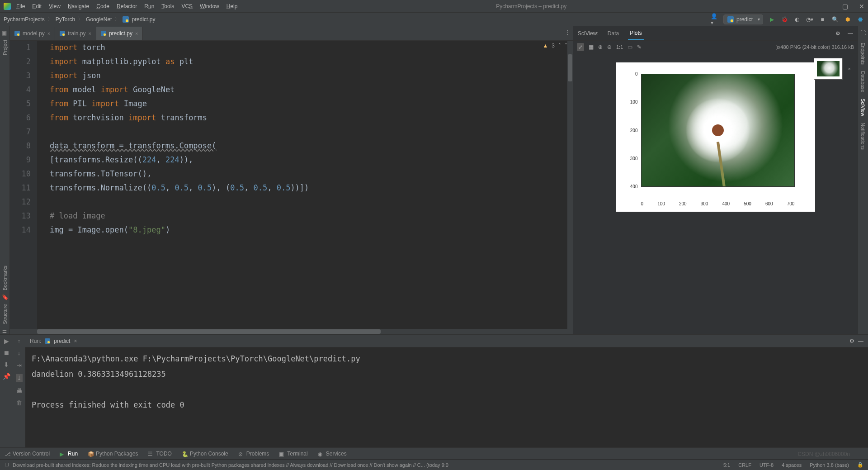 This screenshot has width=868, height=470. I want to click on print-icon: 🖶, so click(19, 391).